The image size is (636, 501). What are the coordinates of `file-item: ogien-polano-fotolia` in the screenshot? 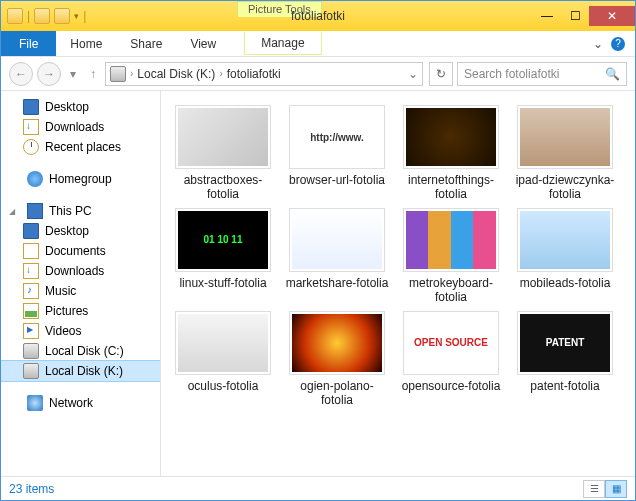 It's located at (337, 360).